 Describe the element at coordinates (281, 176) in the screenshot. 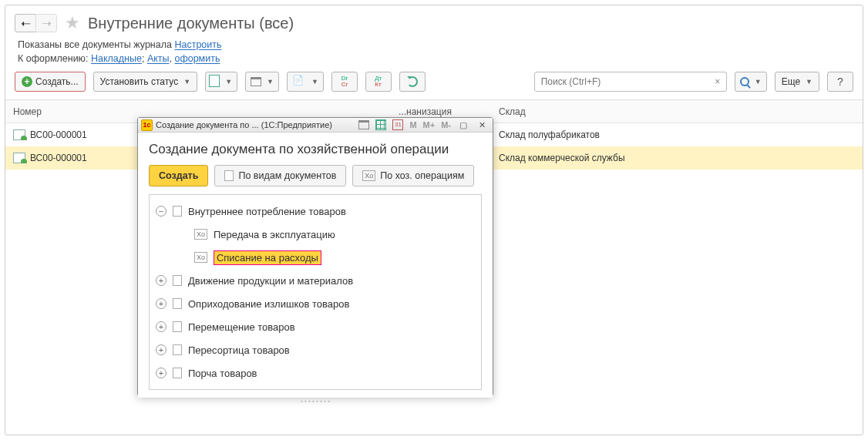

I see `by-doc-types-button: По видам документов` at that location.